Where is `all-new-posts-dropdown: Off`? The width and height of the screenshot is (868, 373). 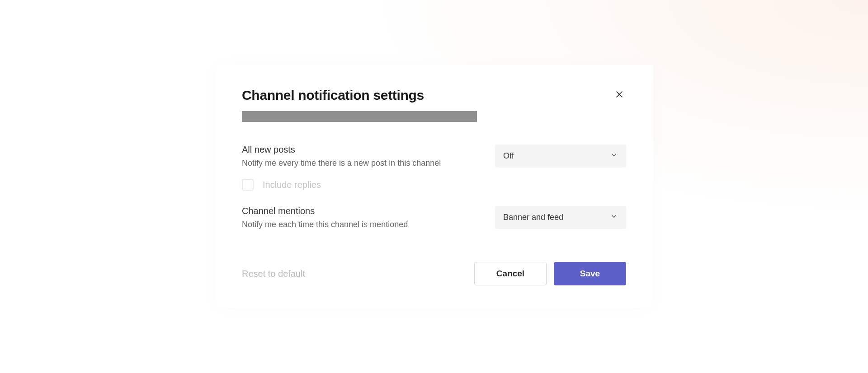
all-new-posts-dropdown: Off is located at coordinates (561, 156).